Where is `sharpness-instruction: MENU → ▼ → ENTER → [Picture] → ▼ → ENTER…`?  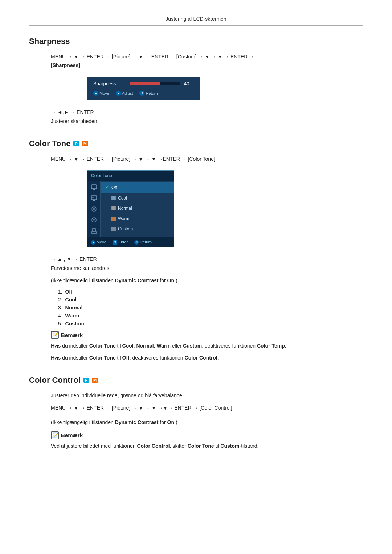 sharpness-instruction: MENU → ▼ → ENTER → [Picture] → ▼ → ENTER… is located at coordinates (207, 78).